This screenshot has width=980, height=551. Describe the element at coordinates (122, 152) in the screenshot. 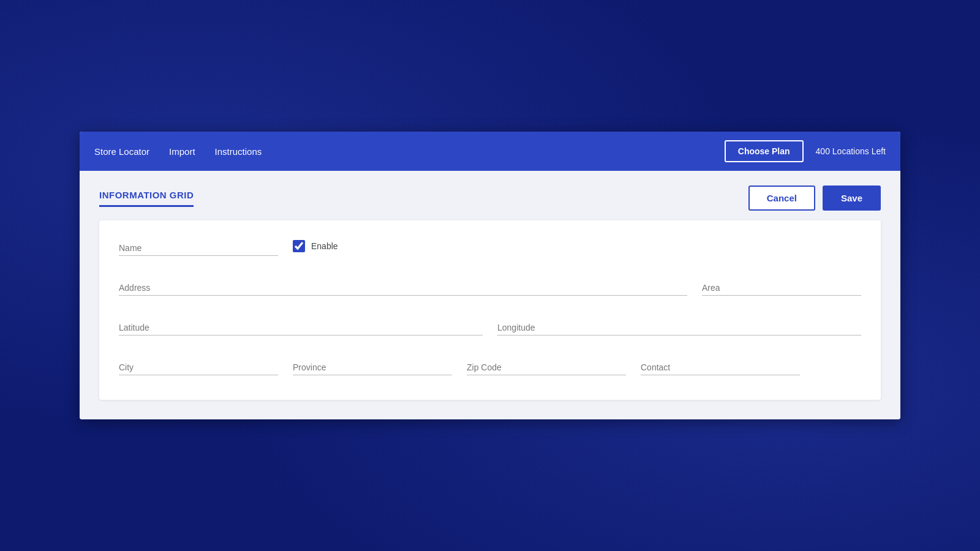

I see `nav-store-locator: Store Locator` at that location.